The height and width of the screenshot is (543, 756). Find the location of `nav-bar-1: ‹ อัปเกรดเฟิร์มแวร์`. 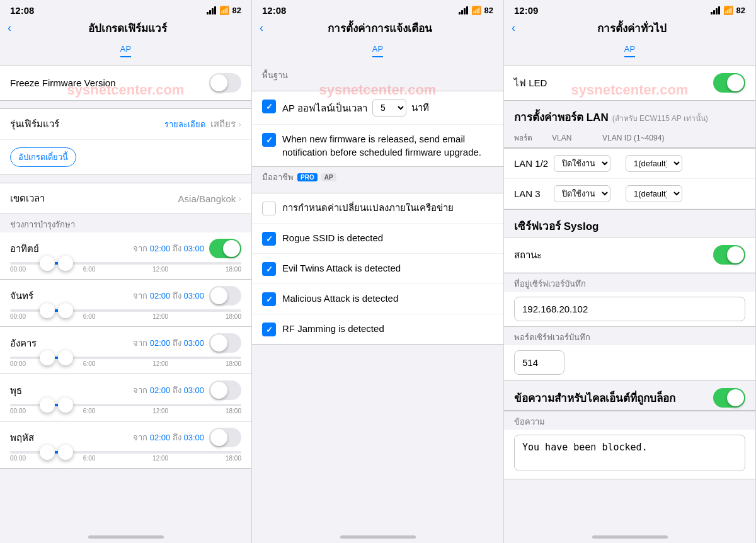

nav-bar-1: ‹ อัปเกรดเฟิร์มแวร์ is located at coordinates (126, 30).